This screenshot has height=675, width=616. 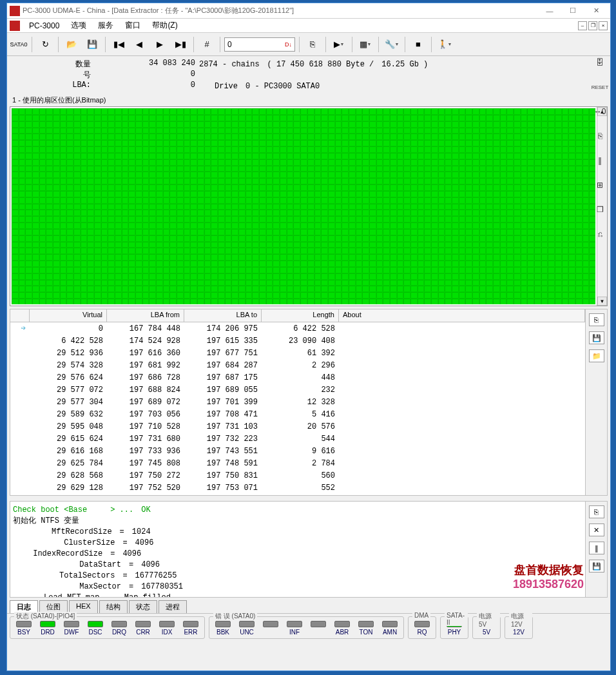 I want to click on col-lbafrom: LBA from, so click(x=146, y=316).